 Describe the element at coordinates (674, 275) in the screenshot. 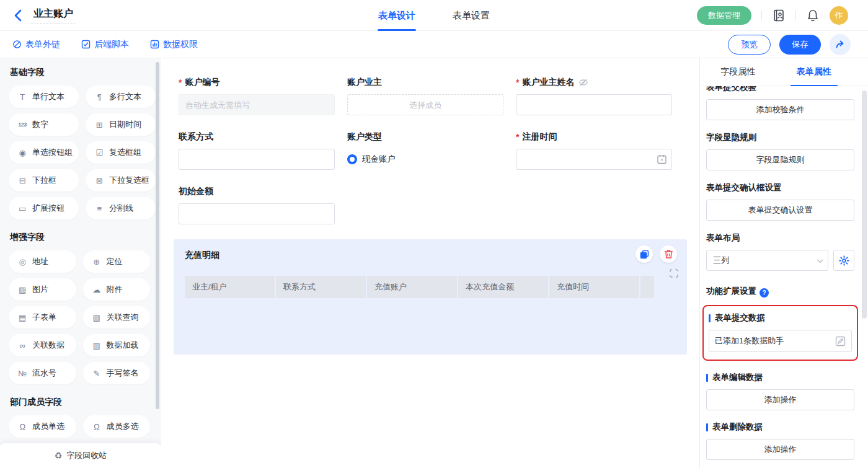

I see `expand-icon` at that location.